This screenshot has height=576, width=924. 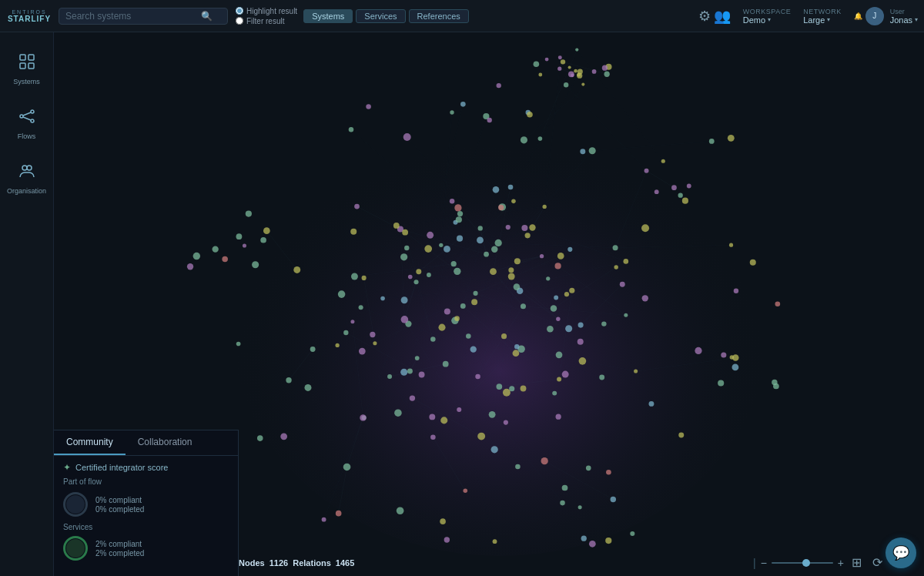 What do you see at coordinates (143, 16) in the screenshot?
I see `search-container: 🔍` at bounding box center [143, 16].